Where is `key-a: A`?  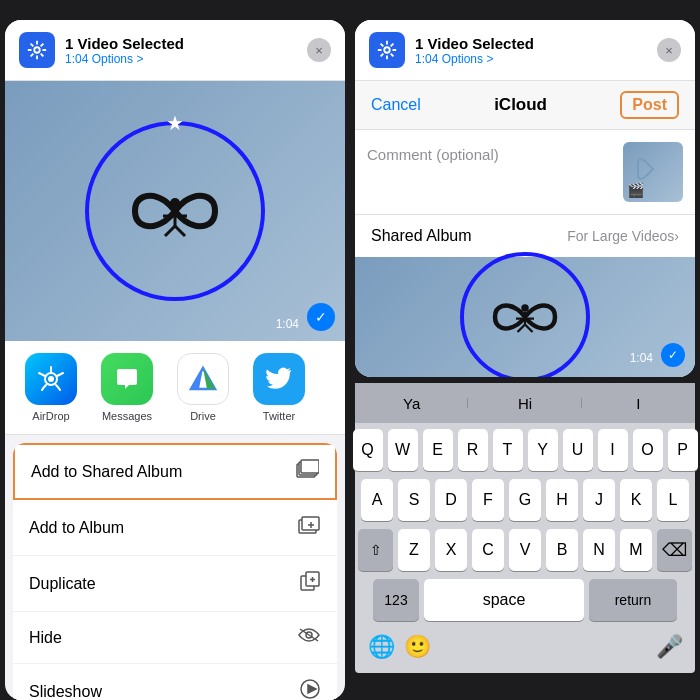
key-a: A is located at coordinates (377, 500).